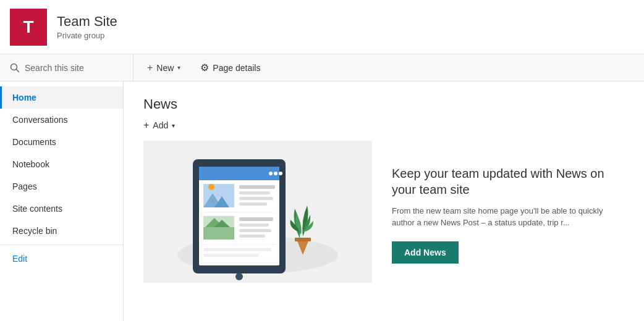  What do you see at coordinates (62, 209) in the screenshot?
I see `sidebar-item-site-contents: Site contents` at bounding box center [62, 209].